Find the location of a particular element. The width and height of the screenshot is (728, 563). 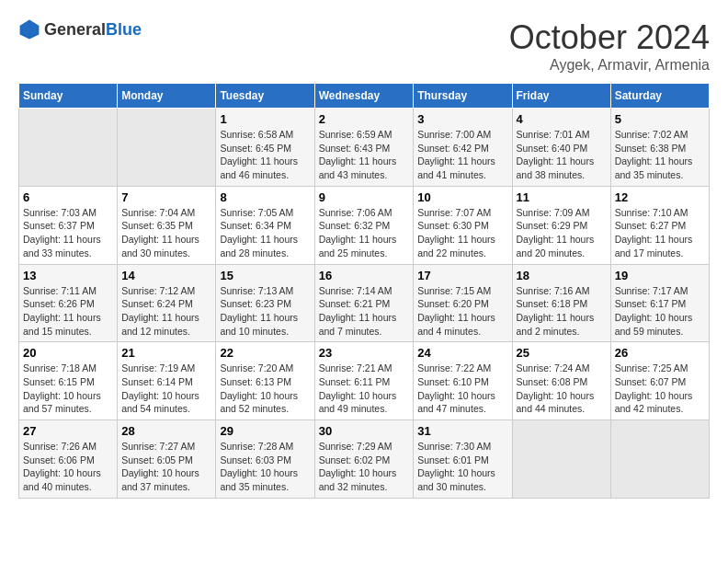

calendar-cell: 25Sunrise: 7:24 AMSunset: 6:08 PMDayligh… is located at coordinates (561, 381).